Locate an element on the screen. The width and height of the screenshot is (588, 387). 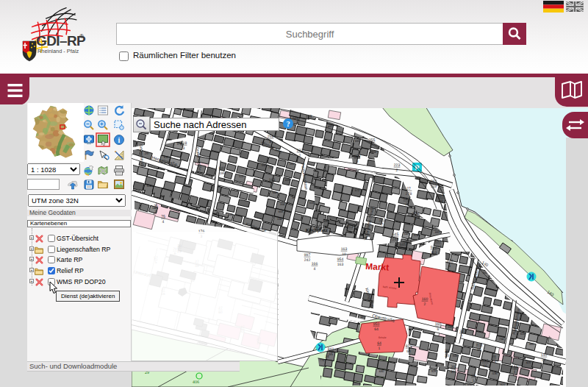
svg-text: 752 is located at coordinates (270, 168).